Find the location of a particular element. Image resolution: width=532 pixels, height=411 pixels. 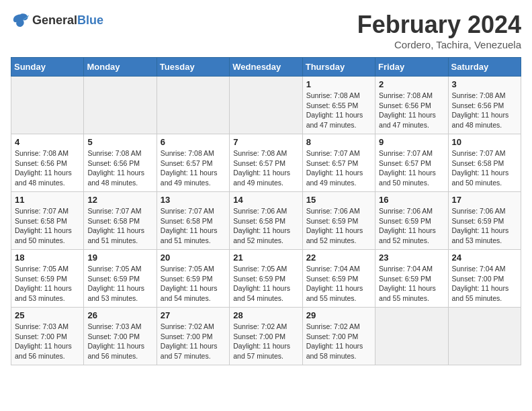

day-number: 14 is located at coordinates (266, 200).